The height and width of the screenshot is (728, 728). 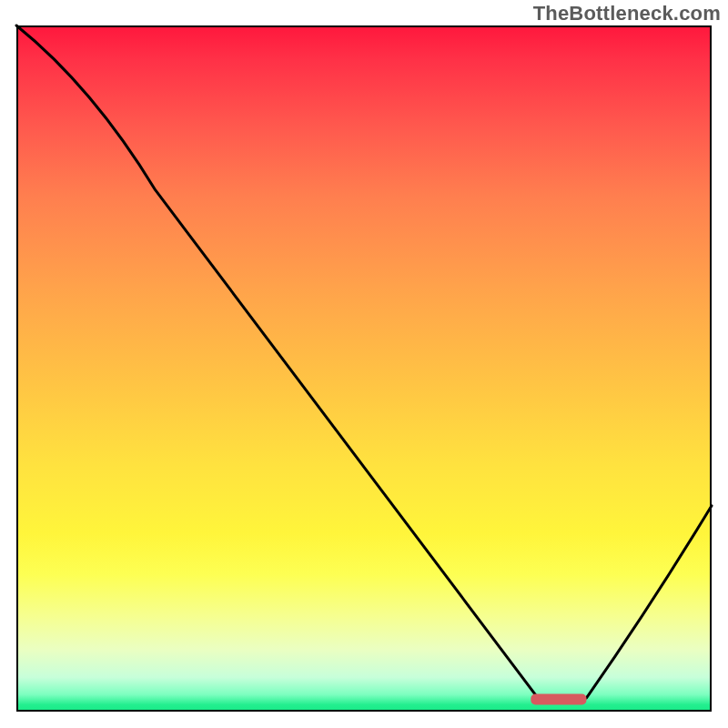 I want to click on watermark-label: TheBottleneck.com, so click(x=627, y=14).